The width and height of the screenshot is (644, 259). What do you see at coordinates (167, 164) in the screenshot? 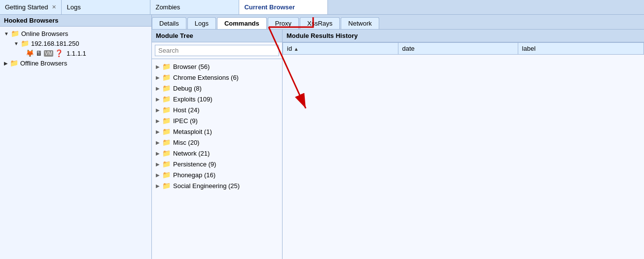
I see `module-persistence-folder-icon: 📁` at bounding box center [167, 164].